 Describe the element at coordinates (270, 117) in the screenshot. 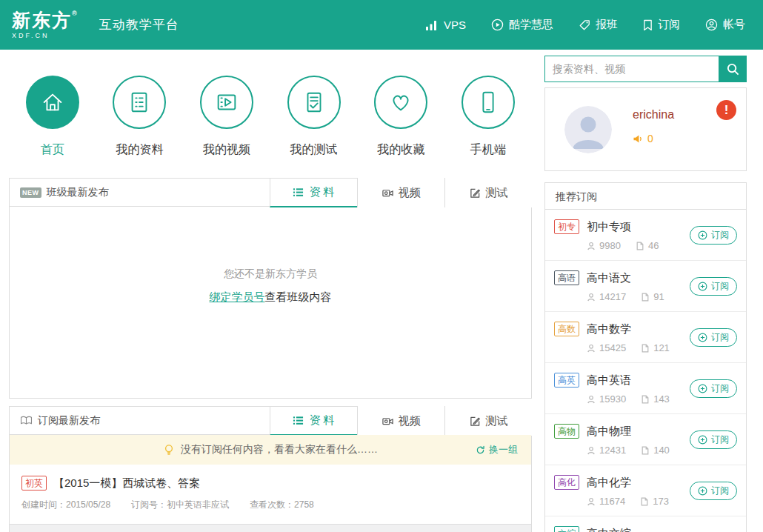

I see `quick-nav: 首页 我的资料 我的视频 我的测试 我的收藏` at that location.